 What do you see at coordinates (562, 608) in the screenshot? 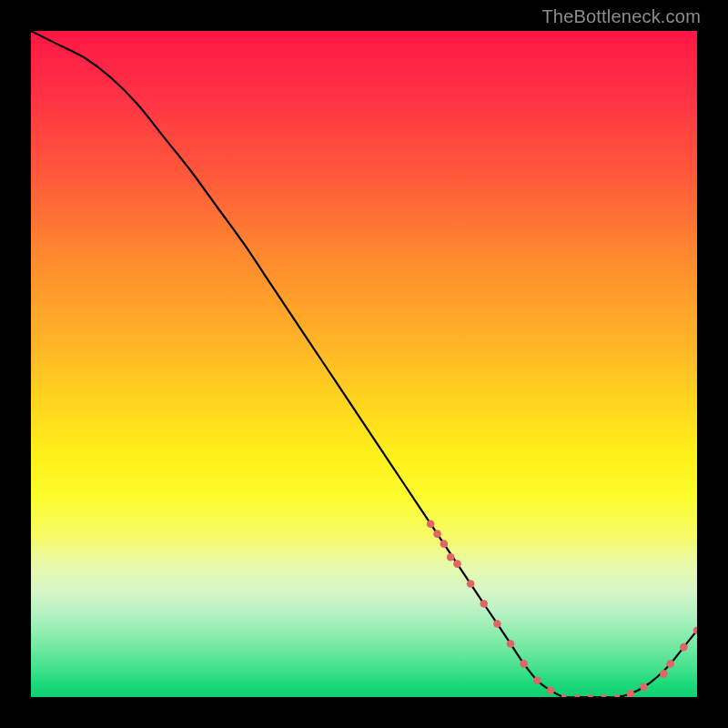
I see `curve-markers` at bounding box center [562, 608].